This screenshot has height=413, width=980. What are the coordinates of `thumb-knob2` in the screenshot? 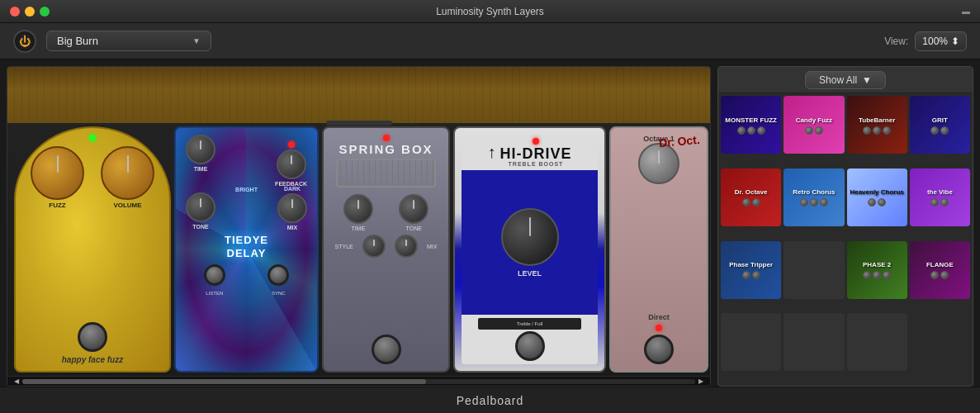 It's located at (751, 131).